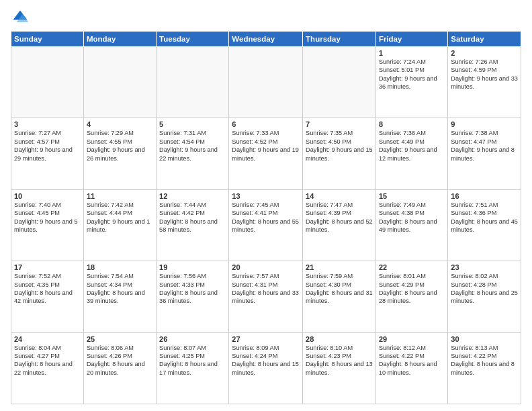 Image resolution: width=532 pixels, height=411 pixels. What do you see at coordinates (411, 297) in the screenshot?
I see `calendar-cell: 22Sunrise: 8:01 AMSunset: 4:29 PMDayligh…` at bounding box center [411, 297].